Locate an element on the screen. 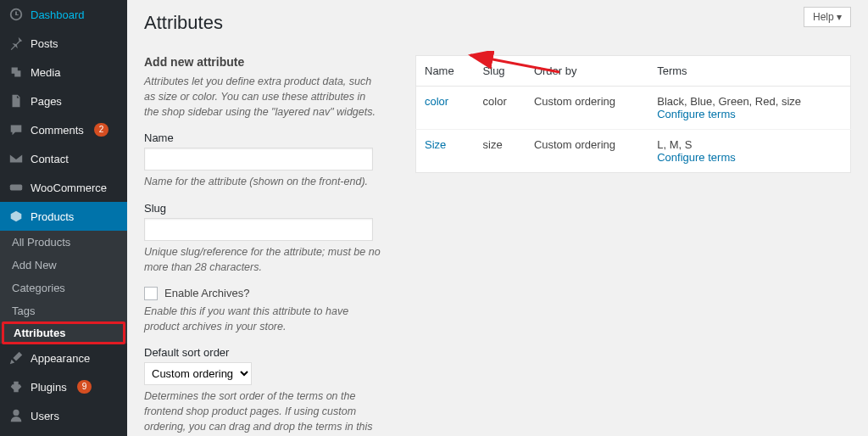 The height and width of the screenshot is (436, 868). sidebar-label: Contact is located at coordinates (49, 159).